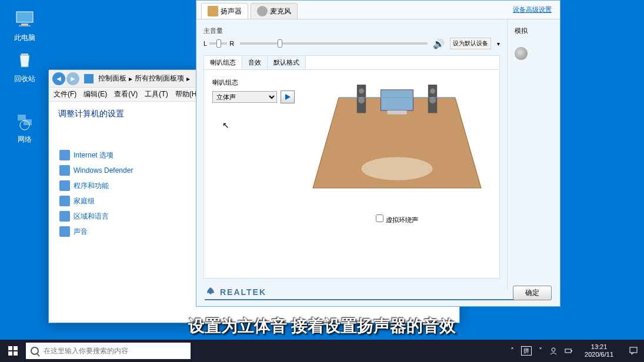  Describe the element at coordinates (471, 43) in the screenshot. I see `set-default-button: 设为默认设备` at that location.